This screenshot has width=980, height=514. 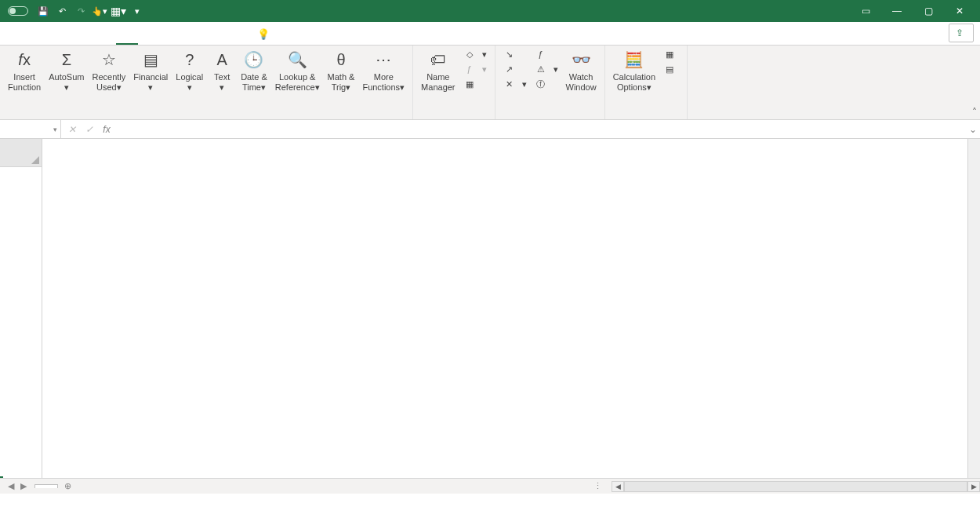 What do you see at coordinates (928, 11) in the screenshot?
I see `maximize-icon: ▢` at bounding box center [928, 11].